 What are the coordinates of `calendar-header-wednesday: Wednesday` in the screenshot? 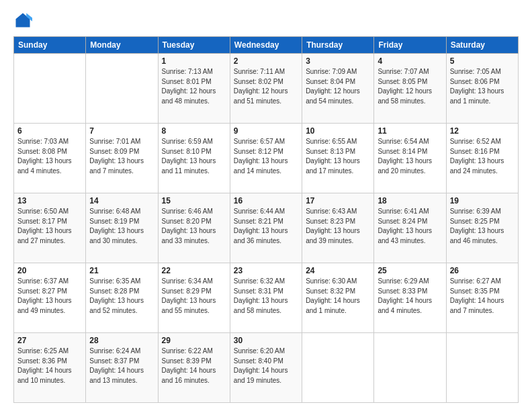 It's located at (266, 46).